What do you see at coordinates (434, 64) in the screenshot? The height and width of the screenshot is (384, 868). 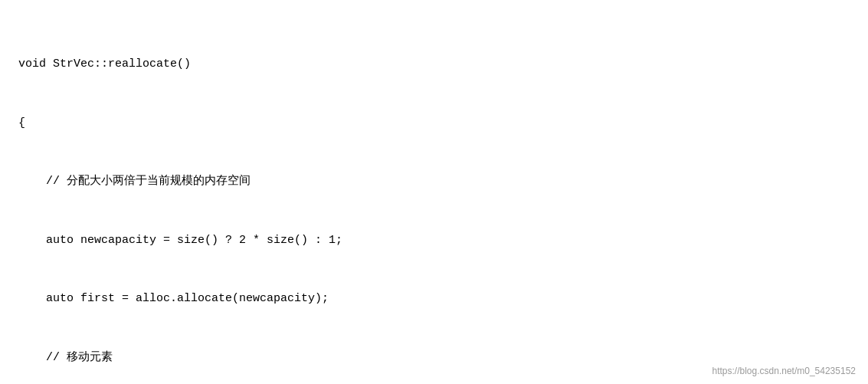 I see `code-line-1: void StrVec::reallocate()` at bounding box center [434, 64].